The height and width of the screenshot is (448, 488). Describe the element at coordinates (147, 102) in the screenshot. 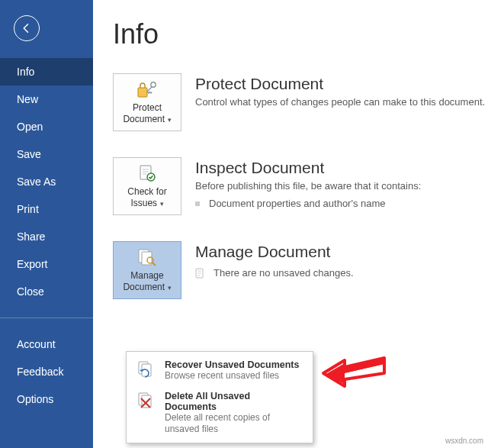

I see `protect-document-button: ProtectDocument ▾` at that location.